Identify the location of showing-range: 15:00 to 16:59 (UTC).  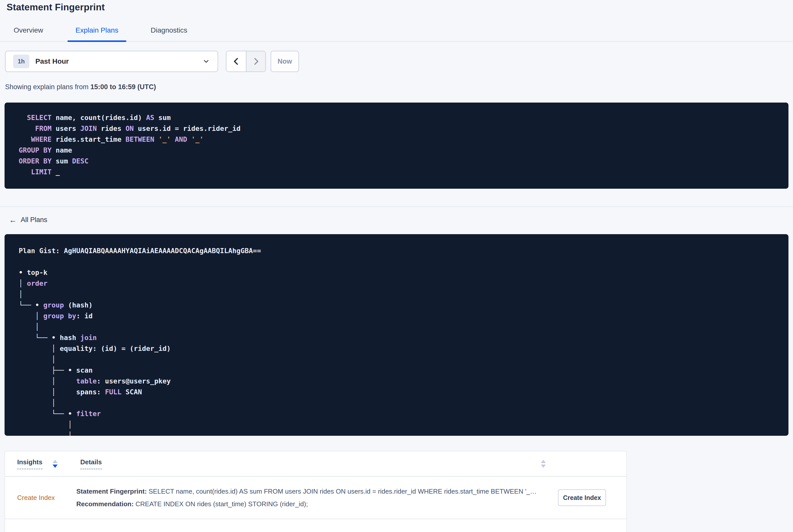
(124, 87).